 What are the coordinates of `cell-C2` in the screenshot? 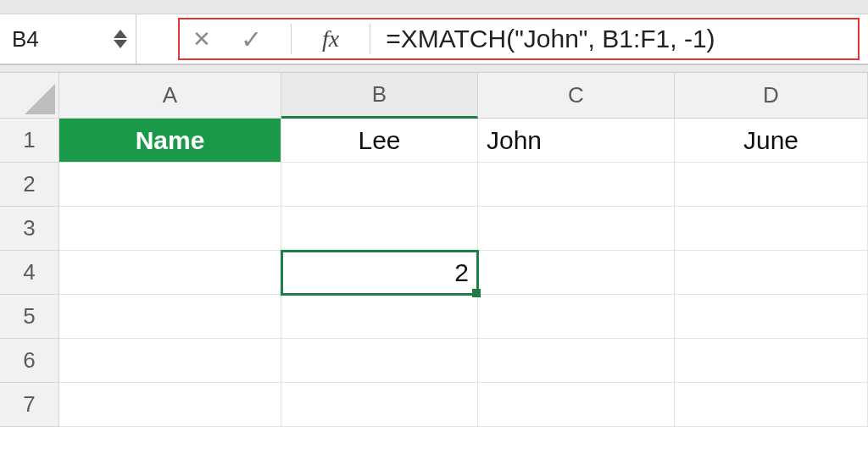 It's located at (576, 185).